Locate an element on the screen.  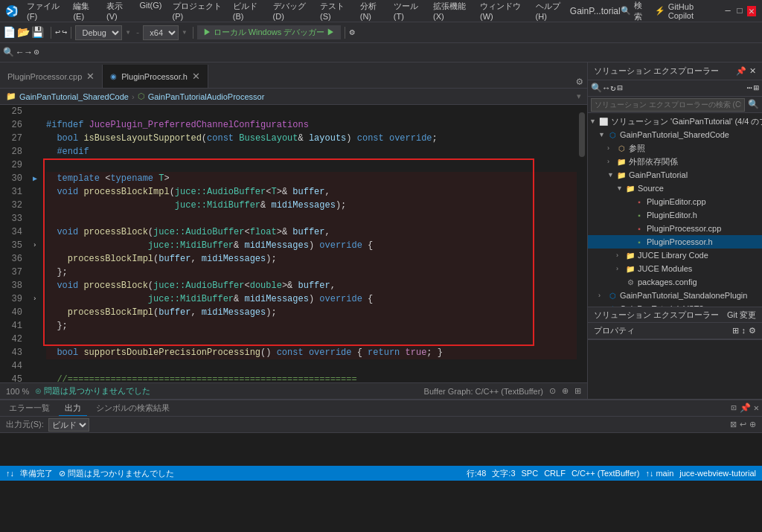
buffer-graph-icon3: ⊞ is located at coordinates (577, 391).